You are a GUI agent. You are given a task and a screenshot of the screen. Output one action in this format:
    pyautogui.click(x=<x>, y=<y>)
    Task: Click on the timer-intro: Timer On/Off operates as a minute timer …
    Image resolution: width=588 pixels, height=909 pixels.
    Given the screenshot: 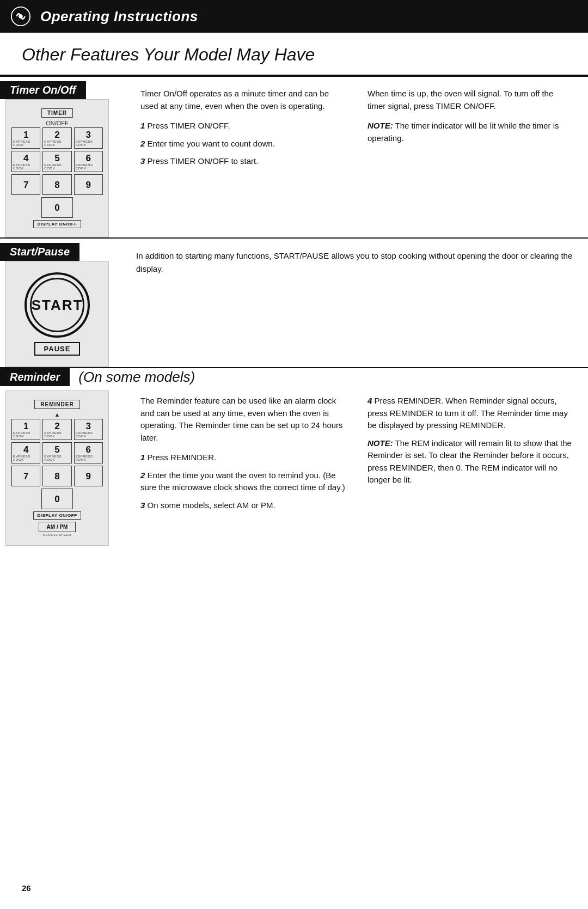 What is the action you would take?
    pyautogui.click(x=243, y=100)
    